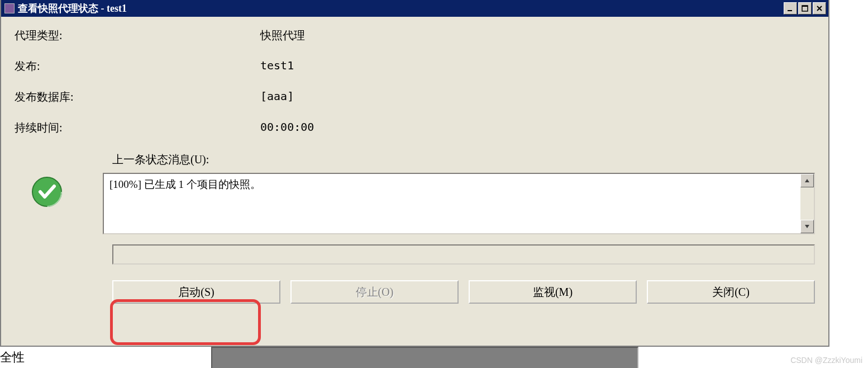 This screenshot has height=368, width=868. What do you see at coordinates (283, 36) in the screenshot?
I see `agent-type-value: 快照代理` at bounding box center [283, 36].